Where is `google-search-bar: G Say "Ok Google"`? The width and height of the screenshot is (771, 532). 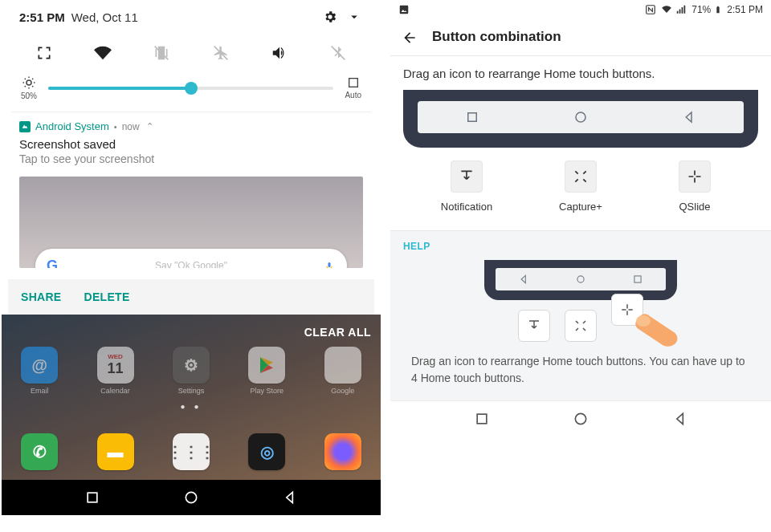 google-search-bar: G Say "Ok Google" is located at coordinates (191, 258).